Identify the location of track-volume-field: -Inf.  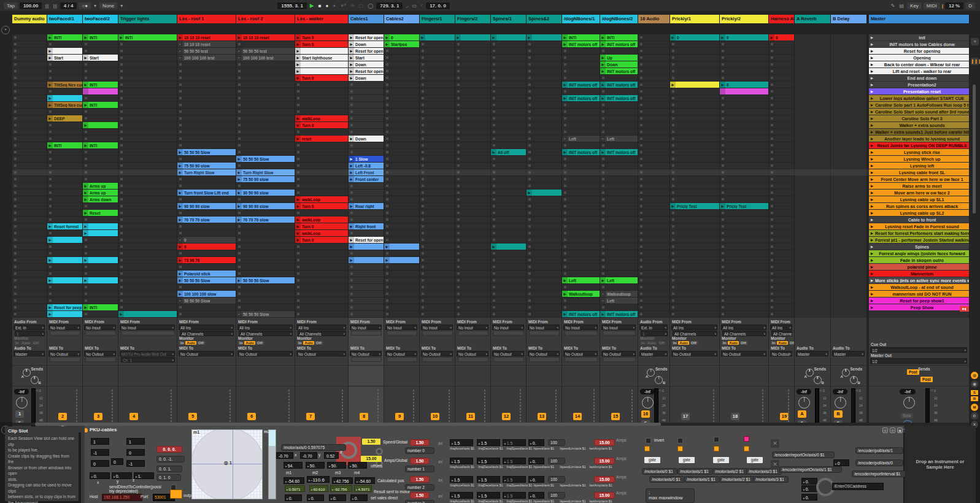
(804, 391).